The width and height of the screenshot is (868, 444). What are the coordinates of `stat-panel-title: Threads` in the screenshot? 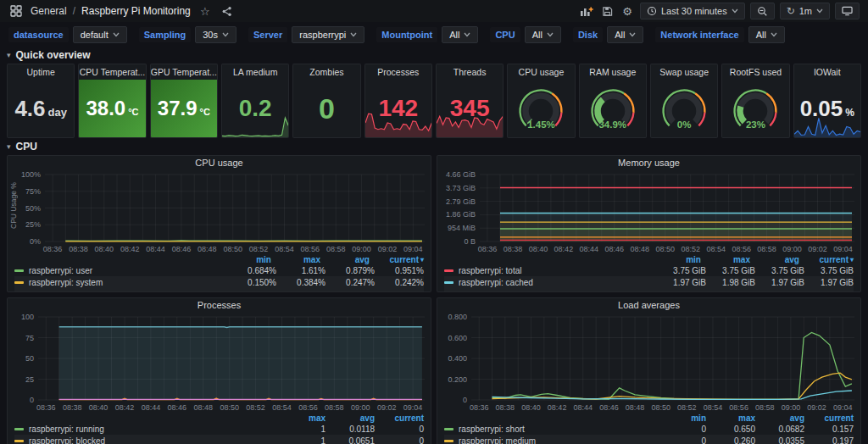 It's located at (470, 72).